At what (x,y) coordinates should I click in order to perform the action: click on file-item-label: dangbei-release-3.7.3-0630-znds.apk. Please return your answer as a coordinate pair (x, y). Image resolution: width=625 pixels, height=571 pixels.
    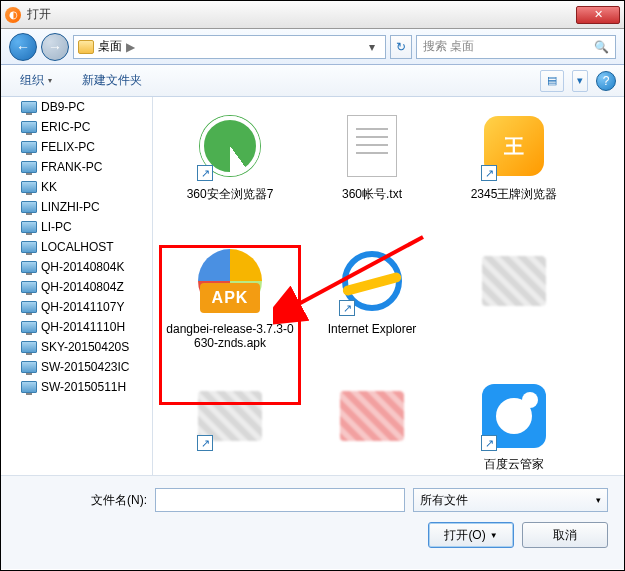
    Looking at the image, I should click on (230, 336).